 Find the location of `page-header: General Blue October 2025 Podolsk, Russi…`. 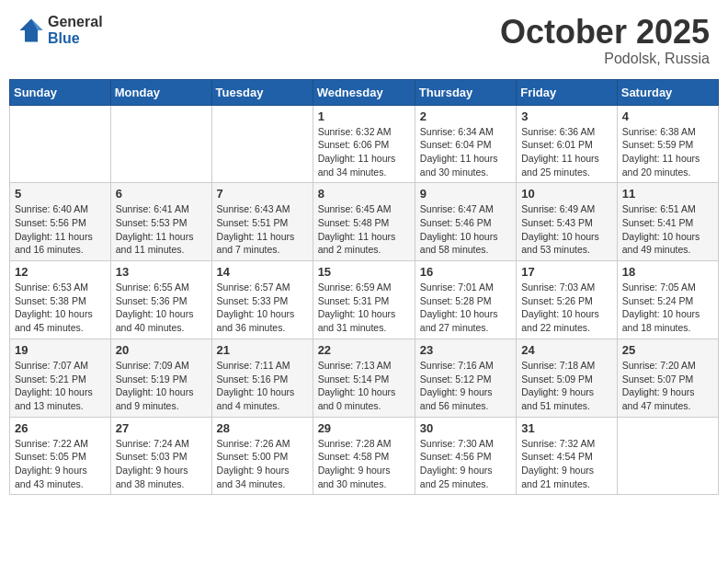

page-header: General Blue October 2025 Podolsk, Russi… is located at coordinates (364, 40).